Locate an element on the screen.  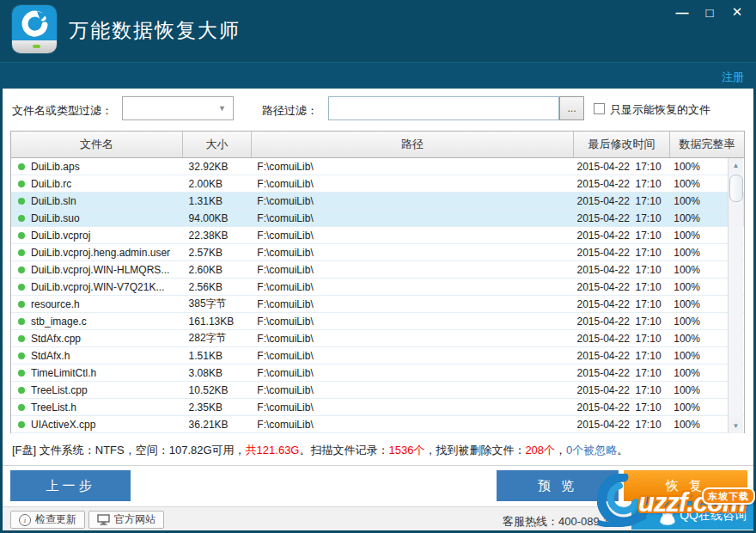
cell-size: 2.60KB is located at coordinates (217, 270).